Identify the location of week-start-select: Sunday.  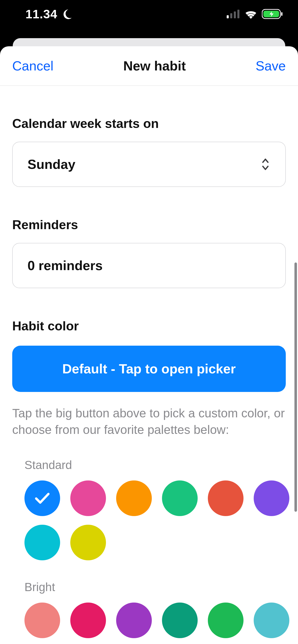
(149, 164).